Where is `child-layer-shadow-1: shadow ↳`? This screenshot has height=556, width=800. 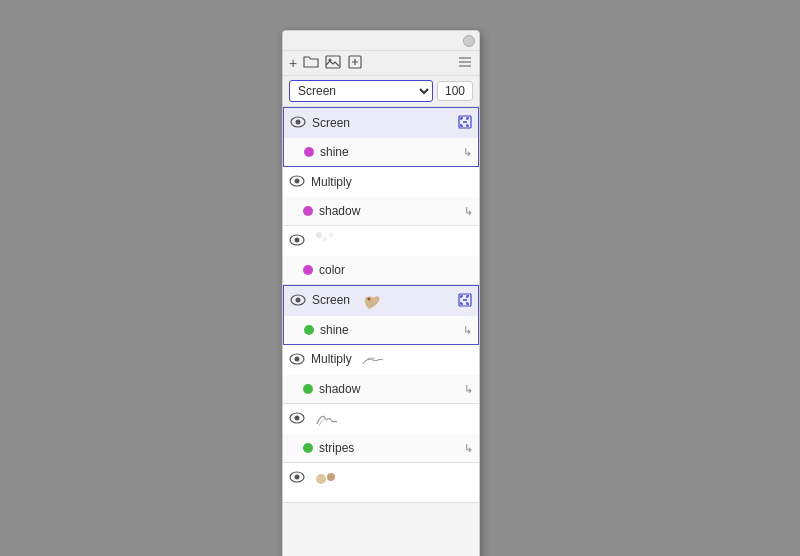
child-layer-shadow-1: shadow ↳ is located at coordinates (381, 211).